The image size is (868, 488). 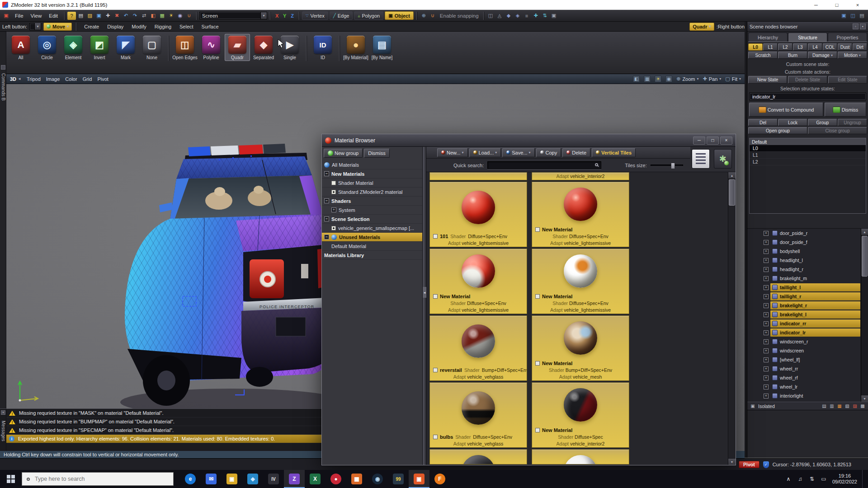 I want to click on expander-icon: −, so click(x=326, y=201).